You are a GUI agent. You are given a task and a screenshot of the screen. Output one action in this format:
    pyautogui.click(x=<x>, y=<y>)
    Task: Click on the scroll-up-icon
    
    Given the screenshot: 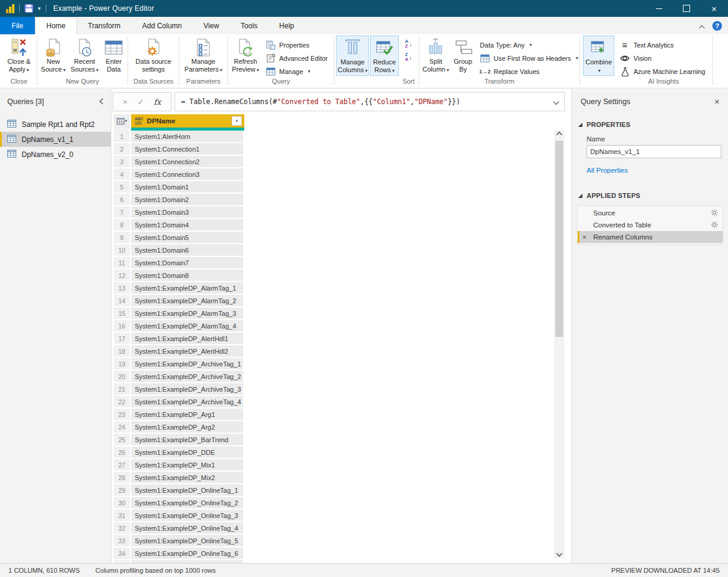 What is the action you would take?
    pyautogui.click(x=560, y=134)
    